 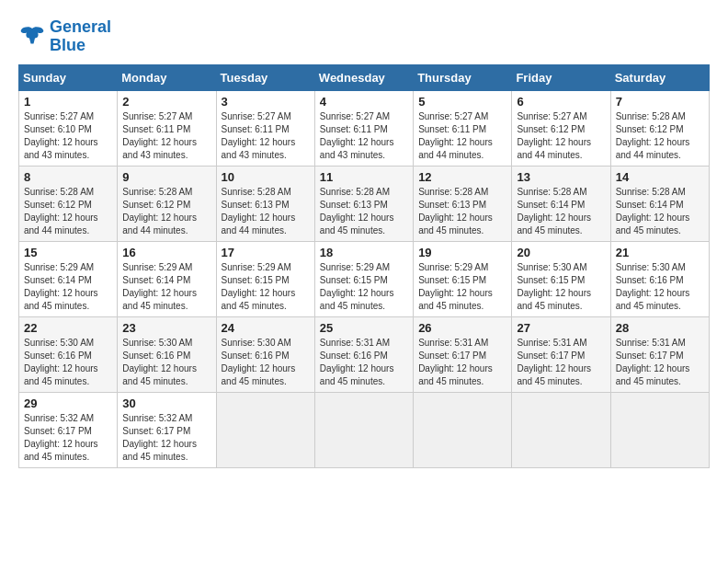 What do you see at coordinates (463, 77) in the screenshot?
I see `weekday-header-thursday: Thursday` at bounding box center [463, 77].